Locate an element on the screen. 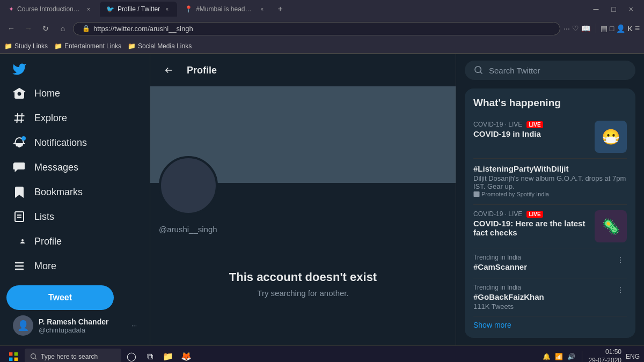  browser-menu-icon: ≡ is located at coordinates (638, 28).